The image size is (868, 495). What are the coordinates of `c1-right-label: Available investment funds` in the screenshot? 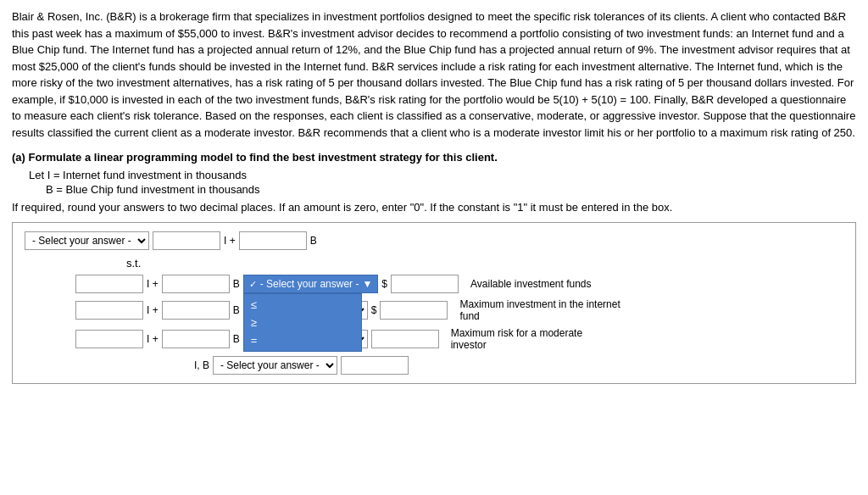 It's located at (531, 284).